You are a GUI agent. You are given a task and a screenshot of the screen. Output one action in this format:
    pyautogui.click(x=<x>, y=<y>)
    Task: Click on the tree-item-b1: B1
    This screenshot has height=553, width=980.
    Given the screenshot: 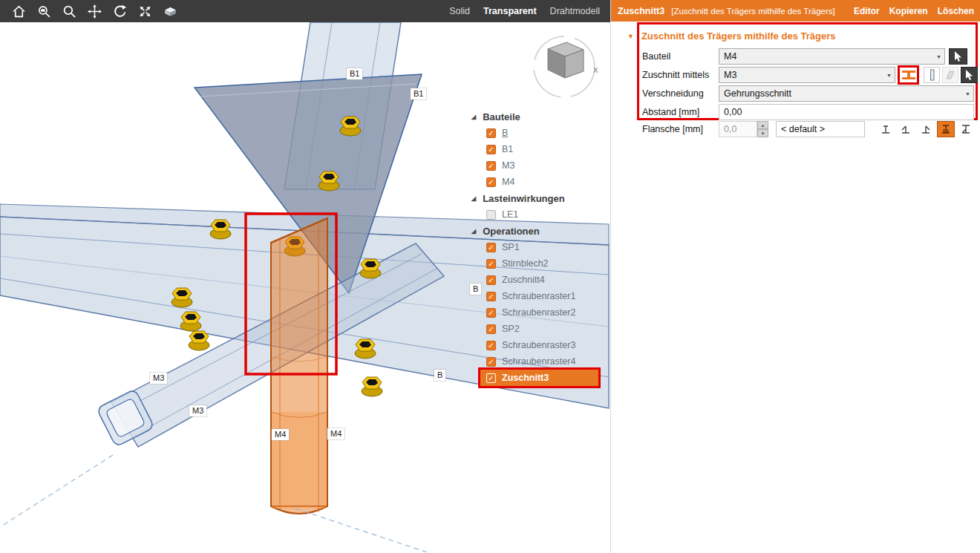 What is the action you would take?
    pyautogui.click(x=537, y=149)
    